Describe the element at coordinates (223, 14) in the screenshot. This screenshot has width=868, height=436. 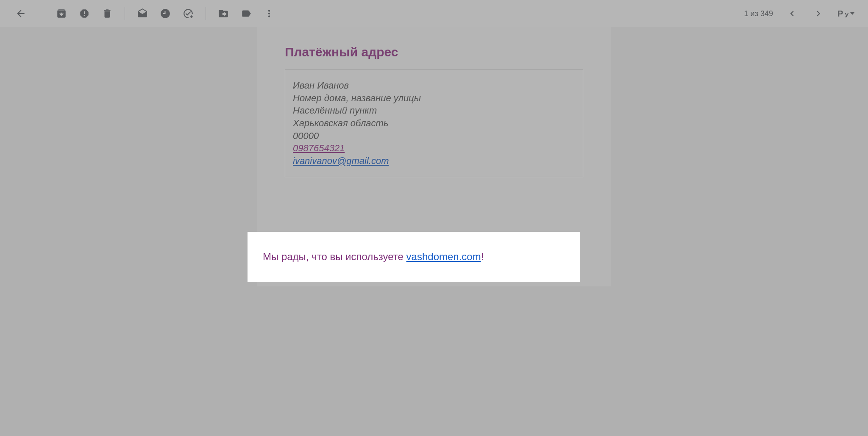
I see `folder-move-icon` at that location.